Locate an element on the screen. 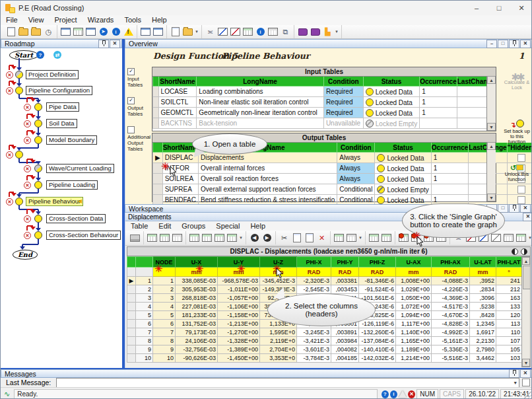  row-number: 8 is located at coordinates (145, 341).